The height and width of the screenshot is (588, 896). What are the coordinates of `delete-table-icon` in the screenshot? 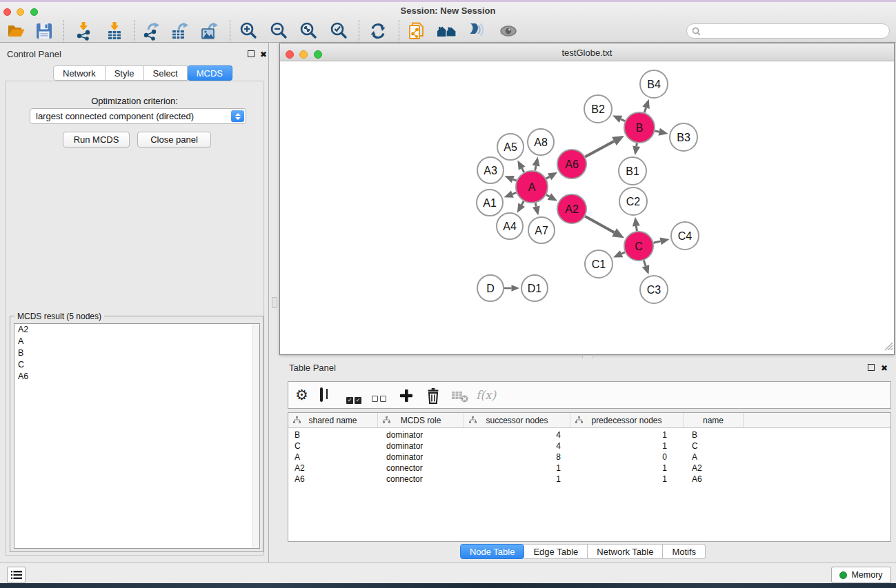 It's located at (460, 398).